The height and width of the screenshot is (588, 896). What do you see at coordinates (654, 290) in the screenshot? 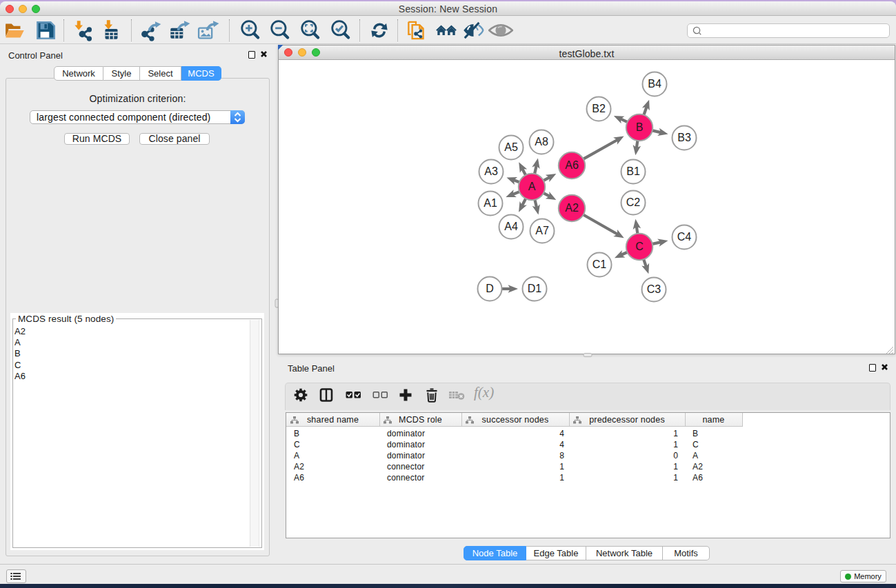
I see `svg-text: C3` at bounding box center [654, 290].